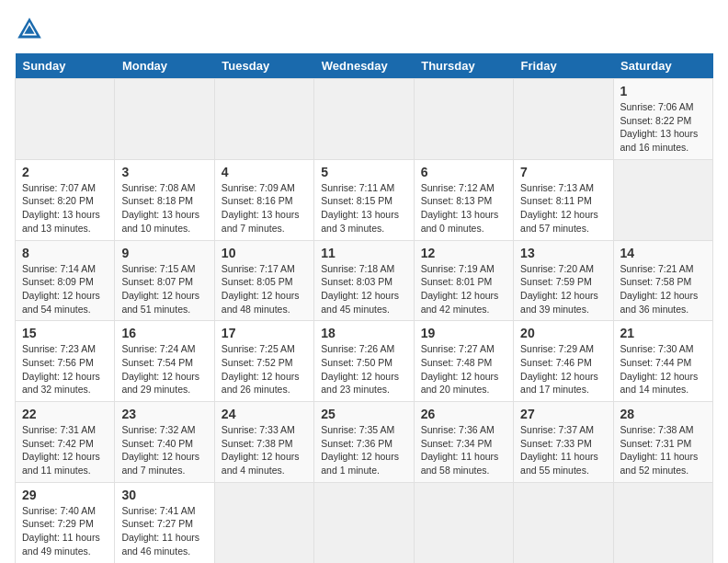 The width and height of the screenshot is (728, 563). What do you see at coordinates (165, 362) in the screenshot?
I see `calendar-cell: 16Sunrise: 7:24 AMSunset: 7:54 PMDayligh…` at bounding box center [165, 362].